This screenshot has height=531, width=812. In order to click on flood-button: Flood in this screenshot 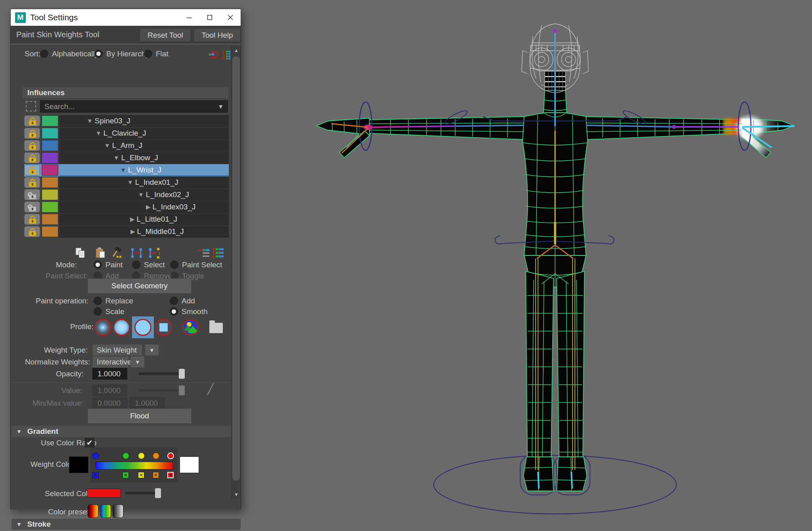, I will do `click(140, 416)`.